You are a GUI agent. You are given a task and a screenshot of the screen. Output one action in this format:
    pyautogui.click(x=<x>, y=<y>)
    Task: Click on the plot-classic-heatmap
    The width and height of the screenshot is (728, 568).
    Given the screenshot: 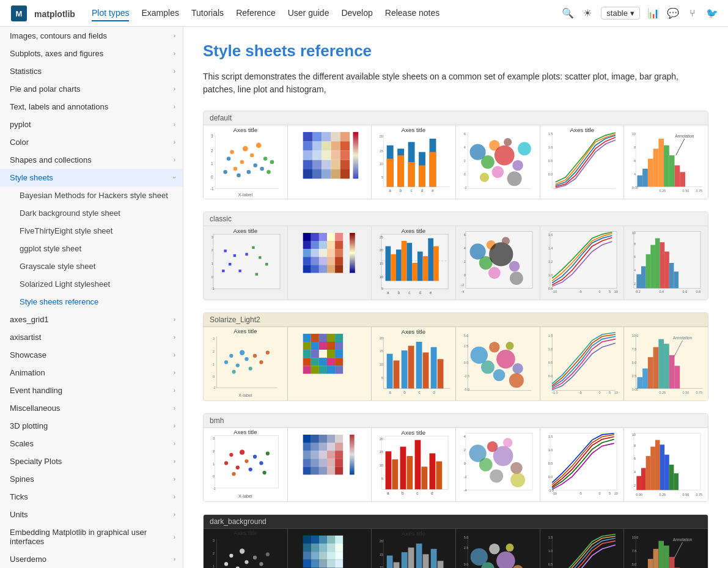 What is the action you would take?
    pyautogui.click(x=330, y=263)
    